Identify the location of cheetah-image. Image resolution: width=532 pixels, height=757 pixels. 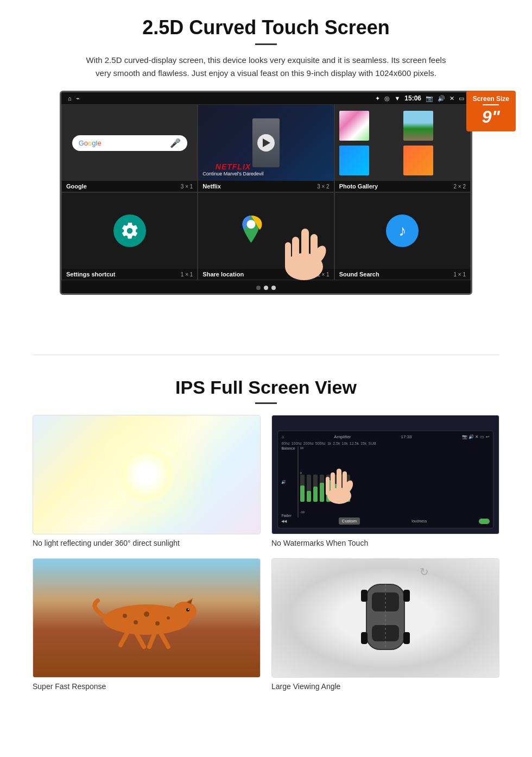
(147, 618).